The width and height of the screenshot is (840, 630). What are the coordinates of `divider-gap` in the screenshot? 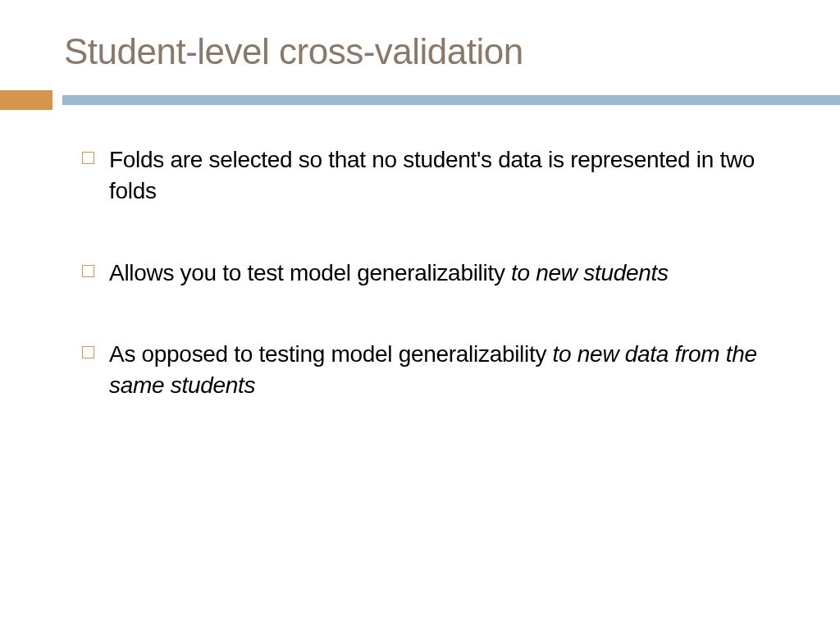 It's located at (57, 100).